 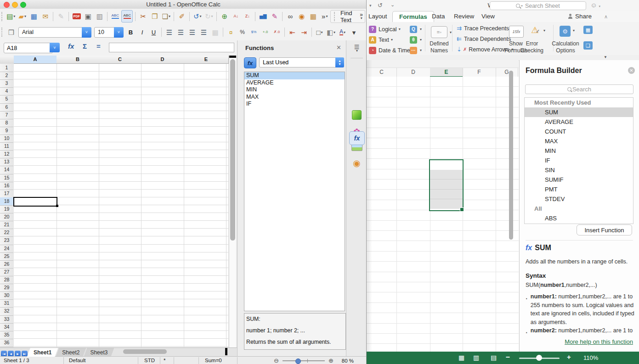 I want to click on increase-indent: ⇥, so click(x=304, y=32).